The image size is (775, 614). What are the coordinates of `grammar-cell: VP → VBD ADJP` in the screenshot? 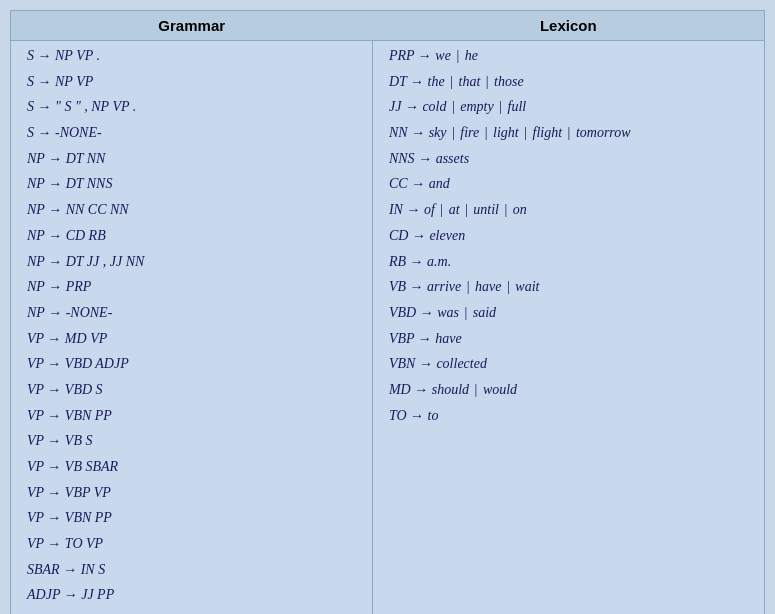 It's located at (192, 364).